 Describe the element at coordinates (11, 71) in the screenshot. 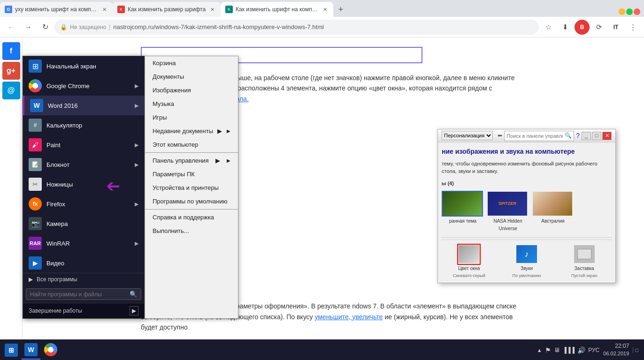

I see `googleplus-icon: g+` at that location.